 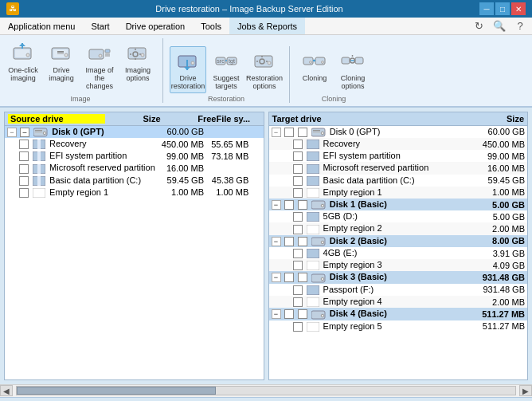 What do you see at coordinates (479, 26) in the screenshot?
I see `refresh-icon: ↻` at bounding box center [479, 26].